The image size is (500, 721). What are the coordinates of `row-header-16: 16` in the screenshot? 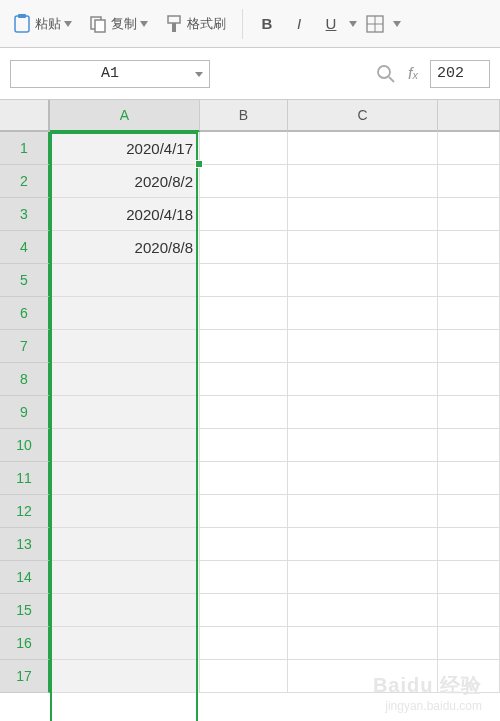 It's located at (25, 644).